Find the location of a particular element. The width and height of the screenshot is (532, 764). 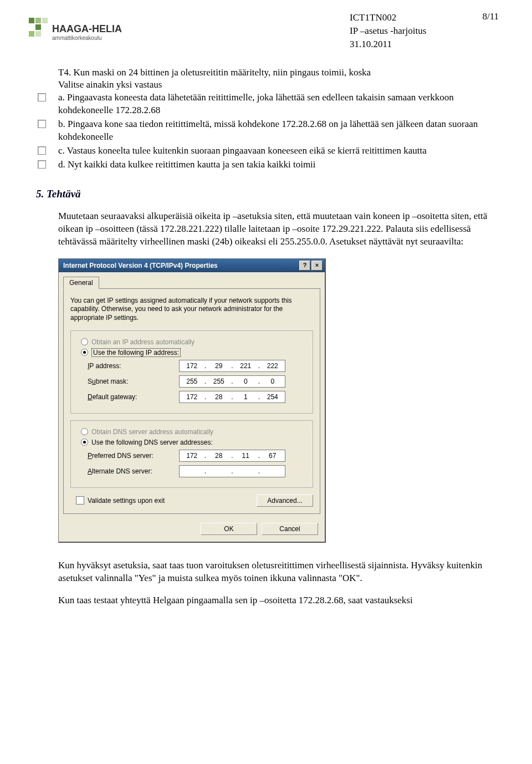

checkbox-b is located at coordinates (42, 124).